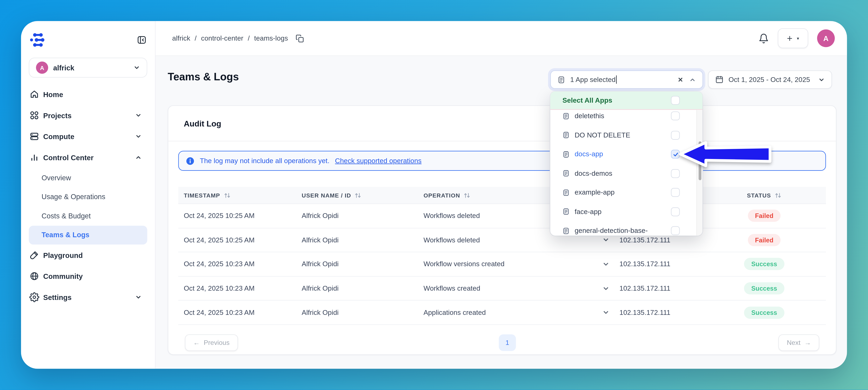 The width and height of the screenshot is (868, 390). What do you see at coordinates (502, 123) in the screenshot?
I see `card-title: Audit Log` at bounding box center [502, 123].